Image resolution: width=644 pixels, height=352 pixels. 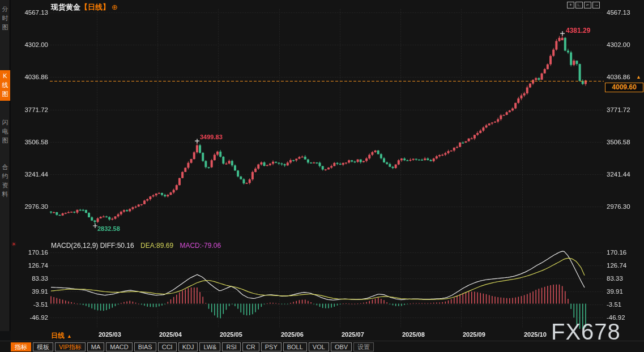 I want to click on price-axis-label-right: 3506.58, so click(x=619, y=142).